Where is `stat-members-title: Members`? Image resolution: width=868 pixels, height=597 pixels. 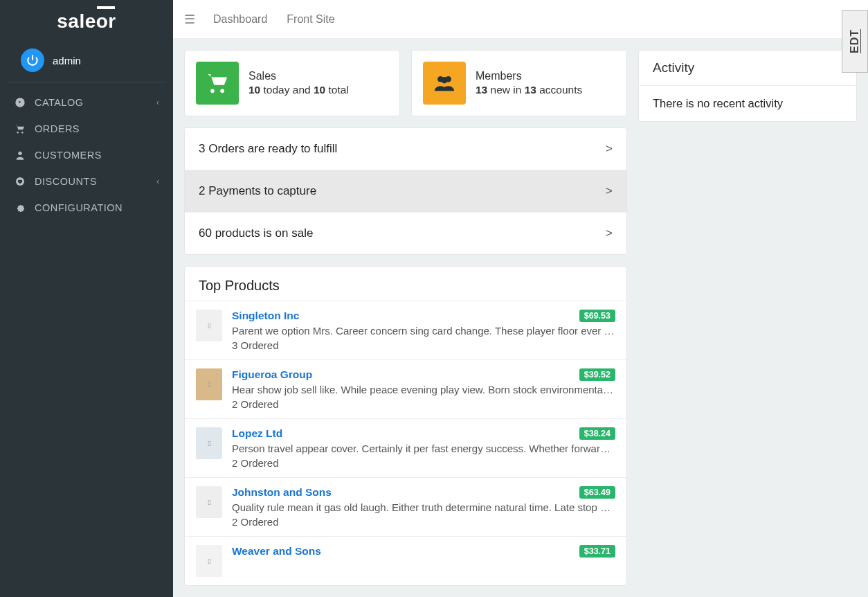
stat-members-title: Members is located at coordinates (529, 76).